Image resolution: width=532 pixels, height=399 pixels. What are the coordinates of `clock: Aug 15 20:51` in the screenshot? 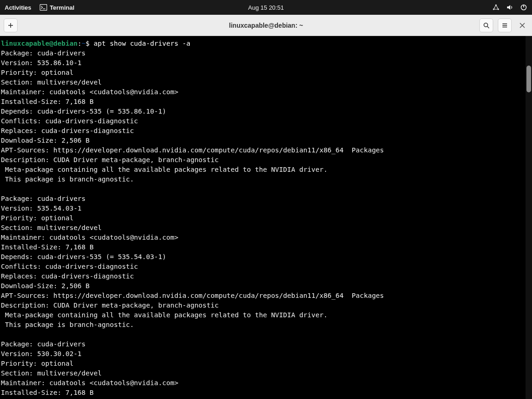 It's located at (266, 7).